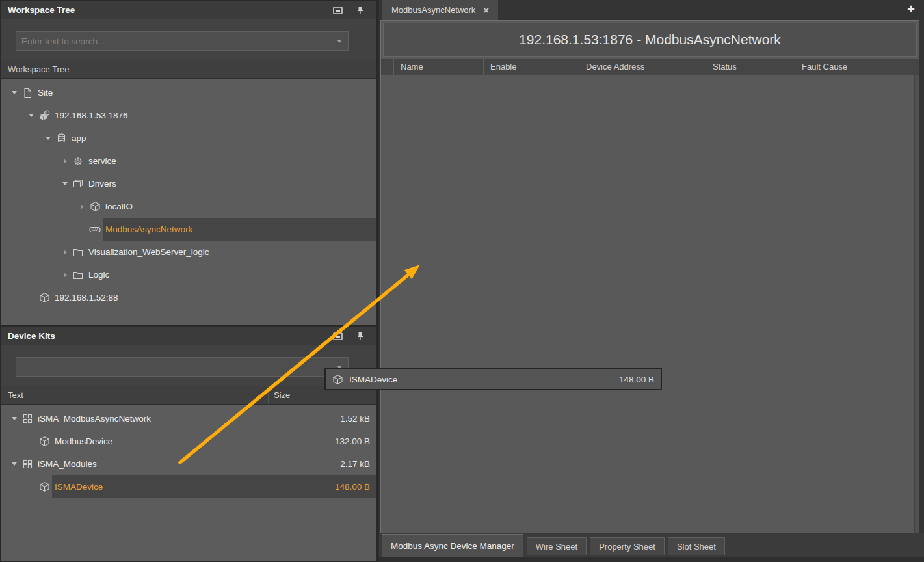 The width and height of the screenshot is (924, 562). Describe the element at coordinates (339, 42) in the screenshot. I see `search-dropdown-icon` at that location.